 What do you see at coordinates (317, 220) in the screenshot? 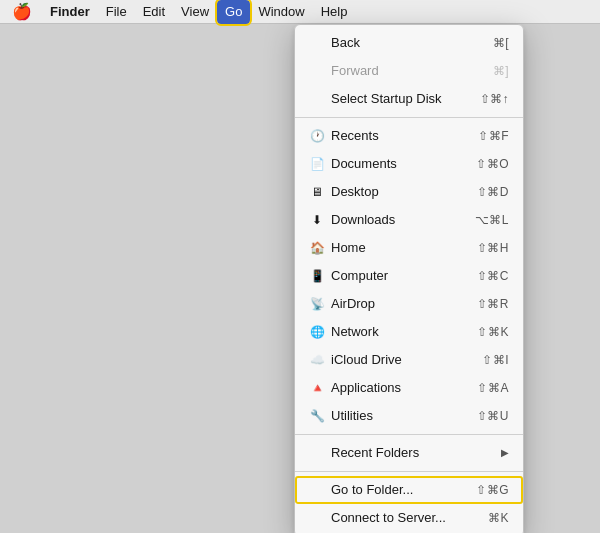
I see `downloads-icon: ⬇` at bounding box center [317, 220].